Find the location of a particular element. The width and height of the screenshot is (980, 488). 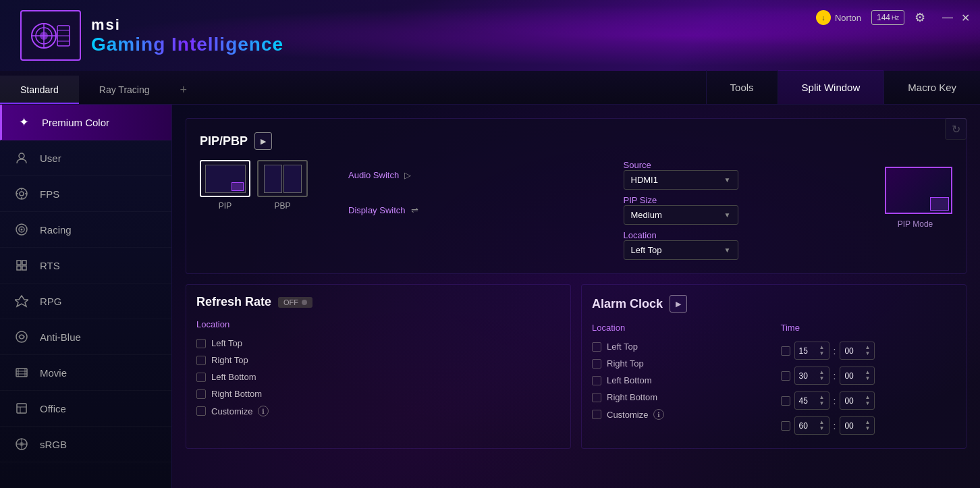

location-group: Location Left Top ▼ is located at coordinates (741, 245).